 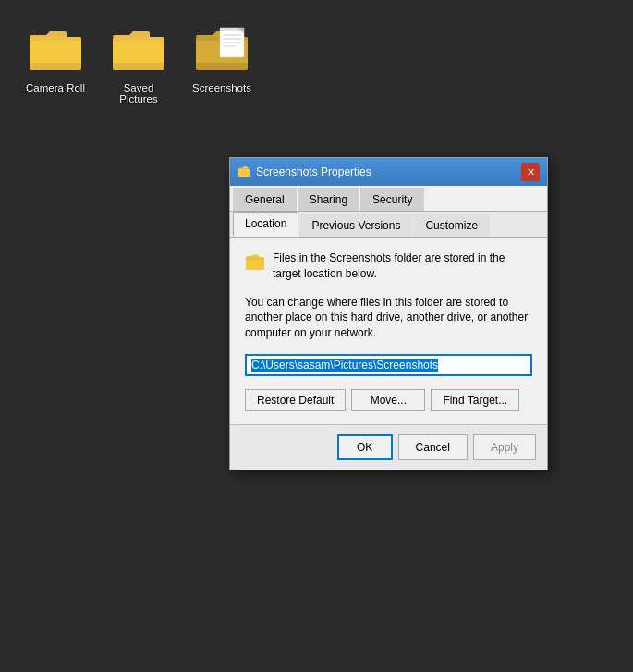 I want to click on action-buttons: Restore Default Move... Find Target..., so click(x=388, y=400).